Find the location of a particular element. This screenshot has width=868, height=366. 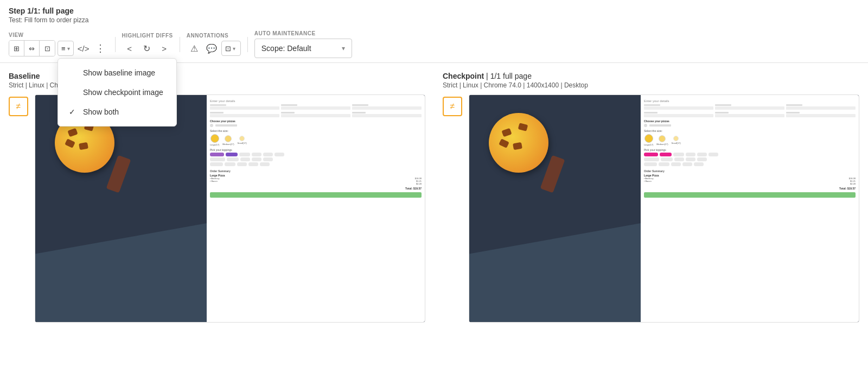

prev-diff-btn: < is located at coordinates (130, 48).